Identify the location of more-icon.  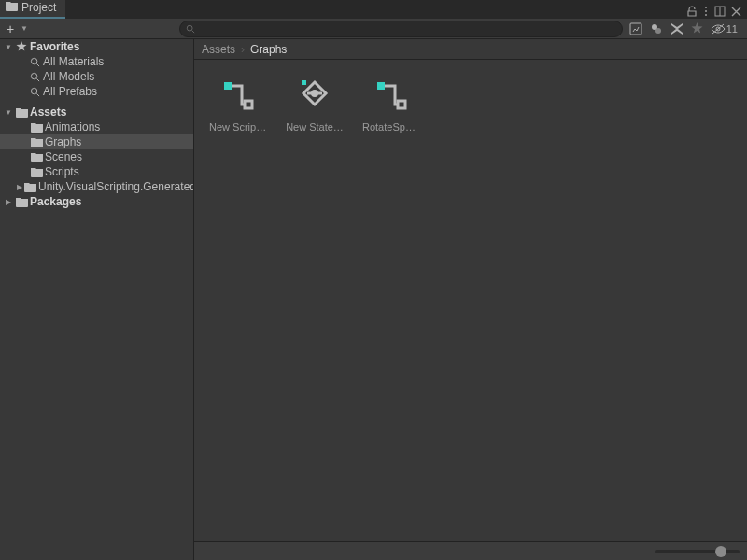
(706, 11).